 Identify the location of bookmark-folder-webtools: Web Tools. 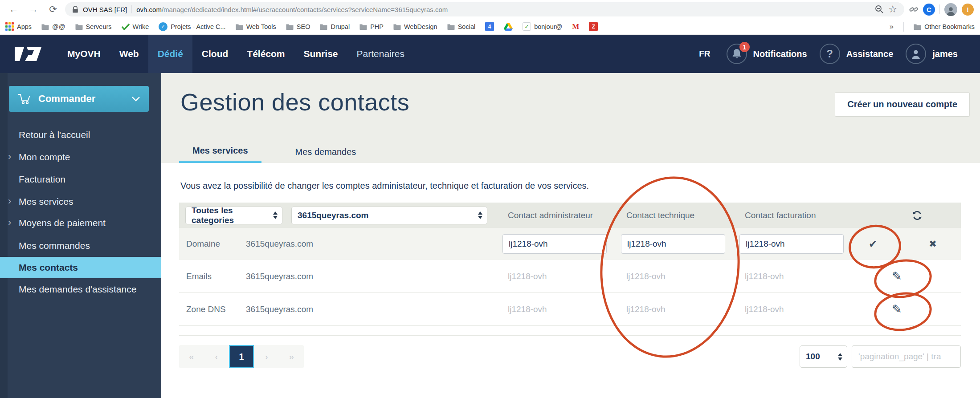
(256, 27).